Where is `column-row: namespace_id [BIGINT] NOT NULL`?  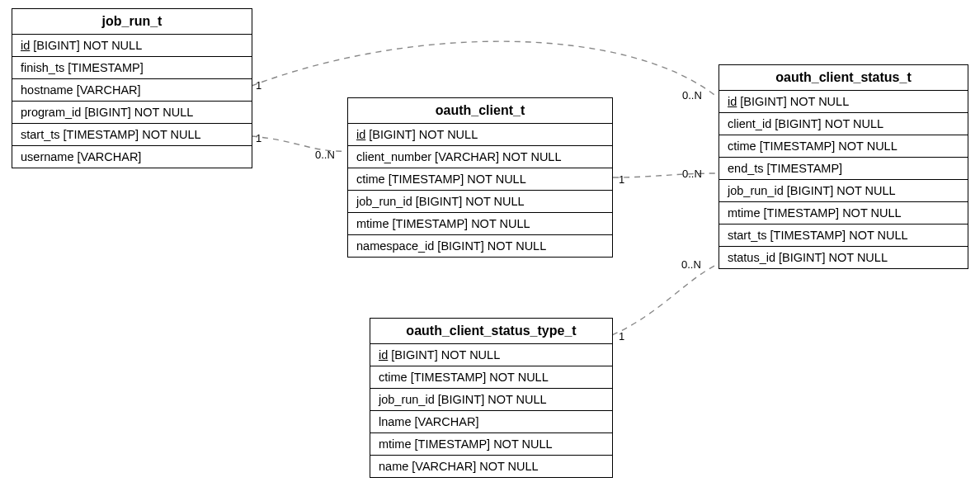
column-row: namespace_id [BIGINT] NOT NULL is located at coordinates (480, 246).